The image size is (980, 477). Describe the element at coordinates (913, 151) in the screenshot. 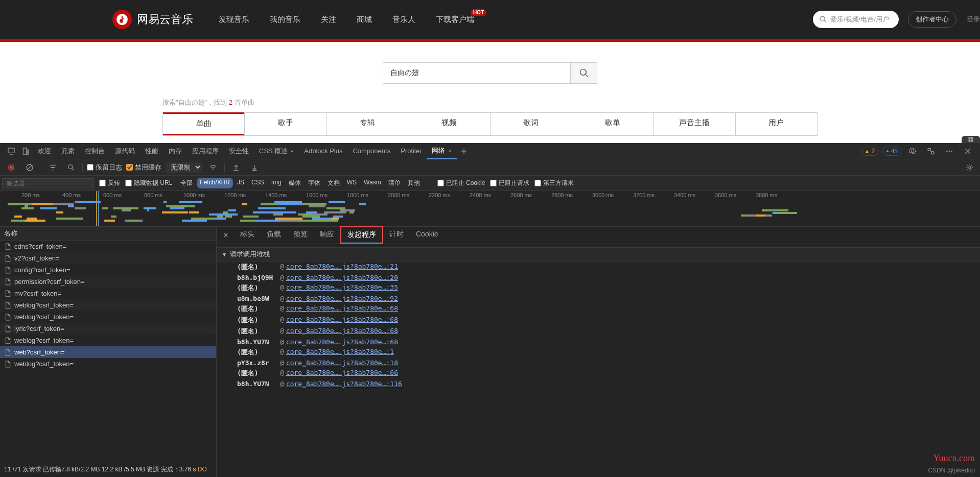

I see `settings-icon` at that location.